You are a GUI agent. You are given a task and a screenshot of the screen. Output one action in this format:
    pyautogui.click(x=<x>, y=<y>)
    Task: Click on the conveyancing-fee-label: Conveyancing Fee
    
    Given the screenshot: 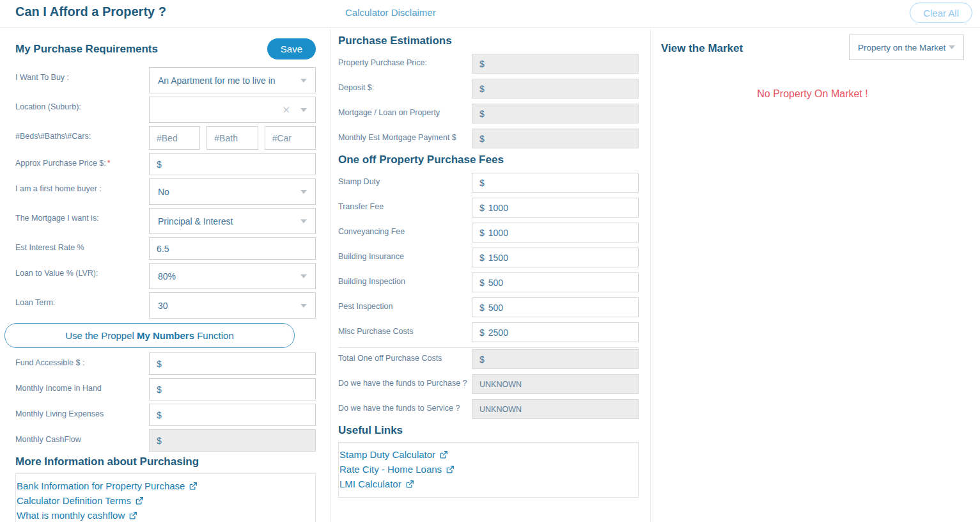 What is the action you would take?
    pyautogui.click(x=405, y=229)
    